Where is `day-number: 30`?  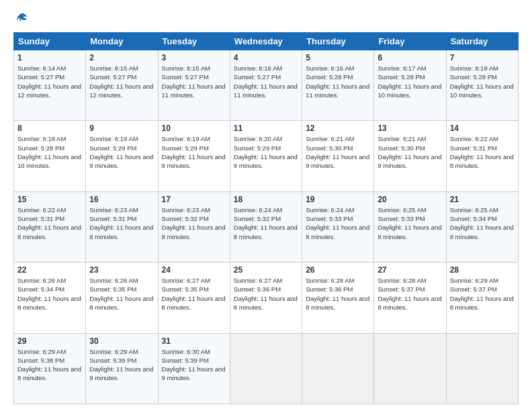
day-number: 30 is located at coordinates (122, 341).